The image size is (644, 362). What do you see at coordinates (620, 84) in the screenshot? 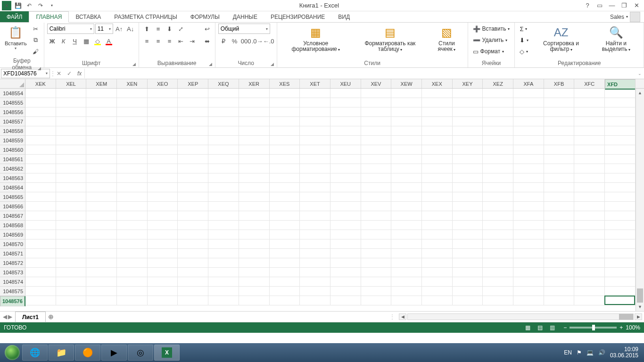
I see `column-header: XFD` at bounding box center [620, 84].